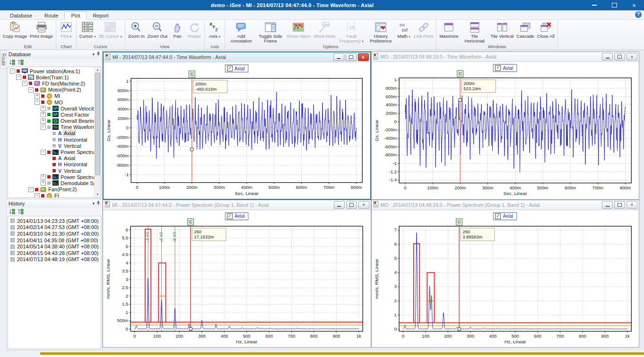  What do you see at coordinates (97, 195) in the screenshot?
I see `scroll-down-icon: ▼` at bounding box center [97, 195].